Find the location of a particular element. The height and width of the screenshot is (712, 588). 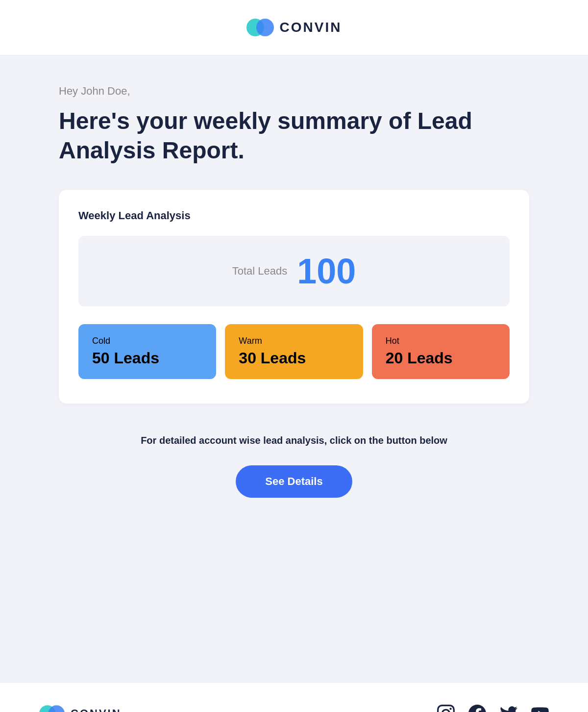

cta-text: For detailed account wise lead analysis,… is located at coordinates (294, 440).